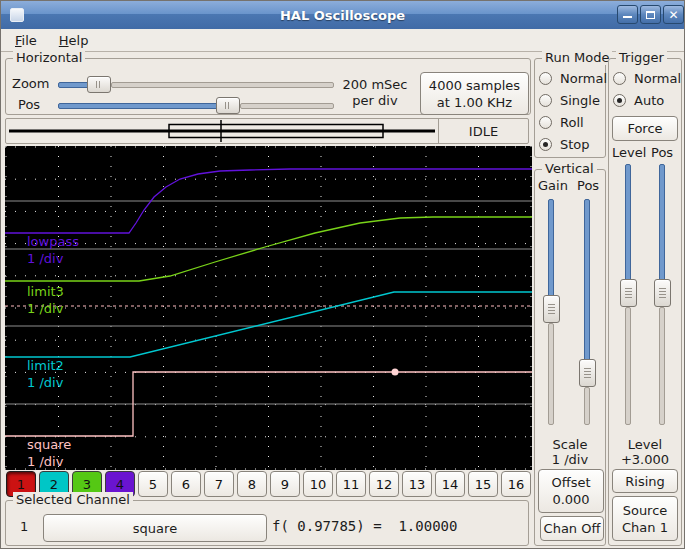 The height and width of the screenshot is (549, 685). Describe the element at coordinates (252, 484) in the screenshot. I see `channel-button-8: 8` at that location.